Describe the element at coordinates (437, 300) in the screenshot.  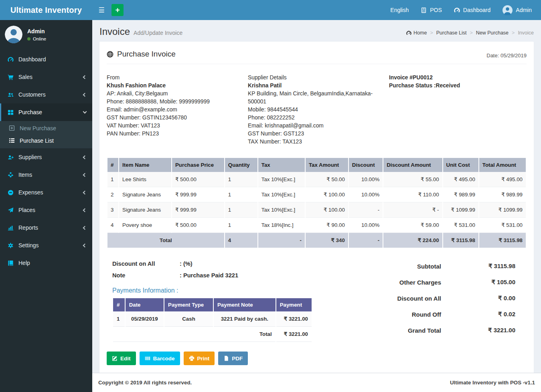
I see `totals-summary: Subtotal₹ 3115.98Other Charges₹ 105.00Di…` at that location.